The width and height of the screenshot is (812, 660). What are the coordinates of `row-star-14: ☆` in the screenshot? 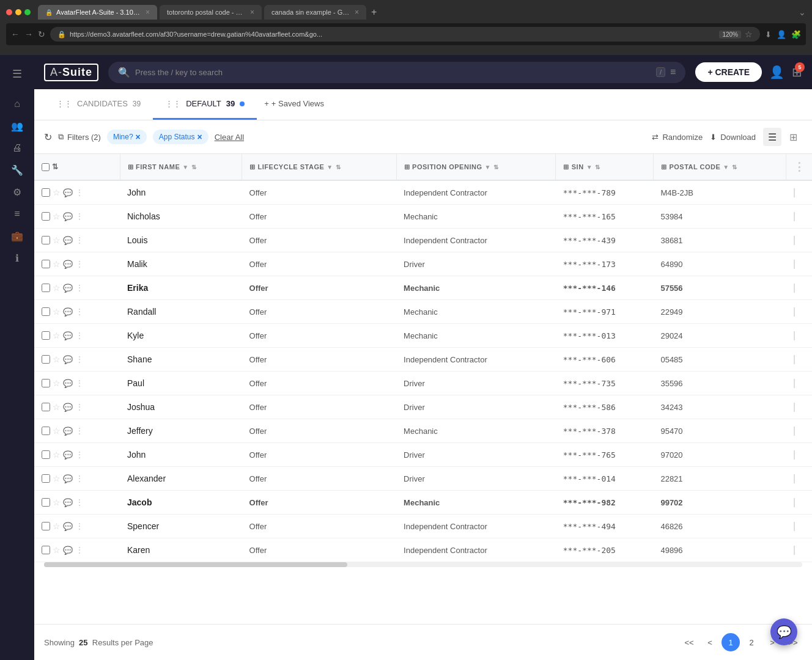 It's located at (56, 526).